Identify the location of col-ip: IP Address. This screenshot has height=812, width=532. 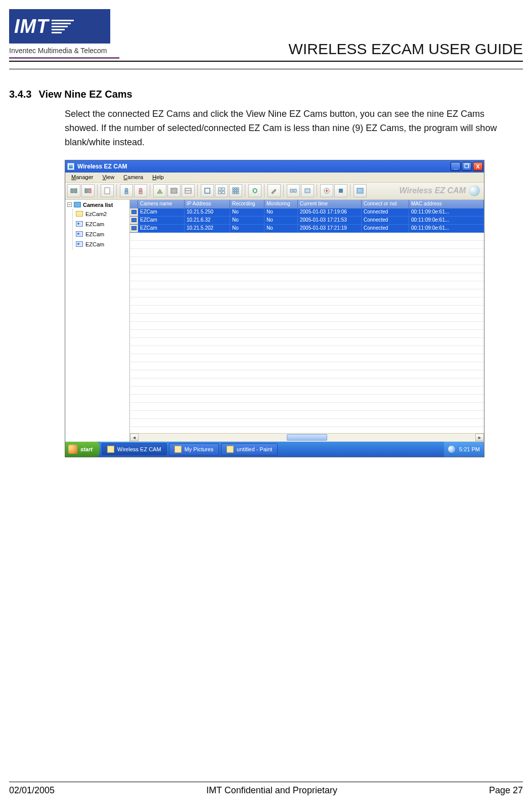
(207, 204).